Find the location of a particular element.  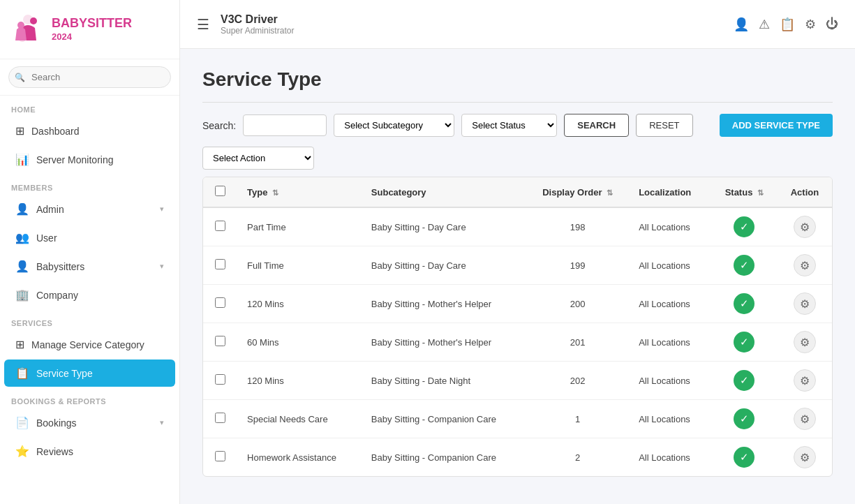

clipboard-icon: 📋 is located at coordinates (787, 24).